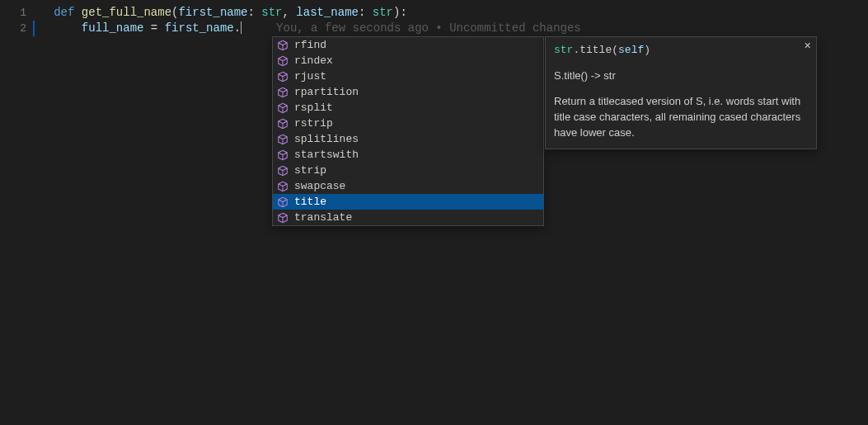 This screenshot has width=868, height=425. Describe the element at coordinates (450, 28) in the screenshot. I see `code-line-2: full_name = first_name. You, a few secon…` at that location.